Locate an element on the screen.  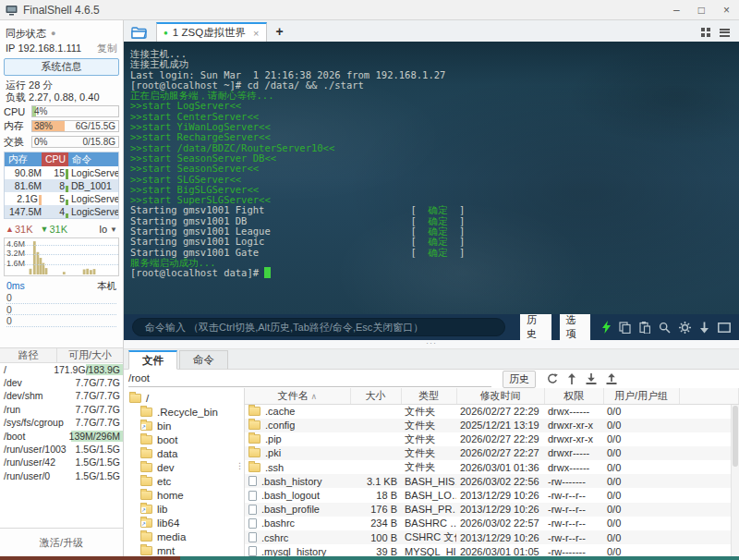
ping-history: 000 is located at coordinates (61, 310).